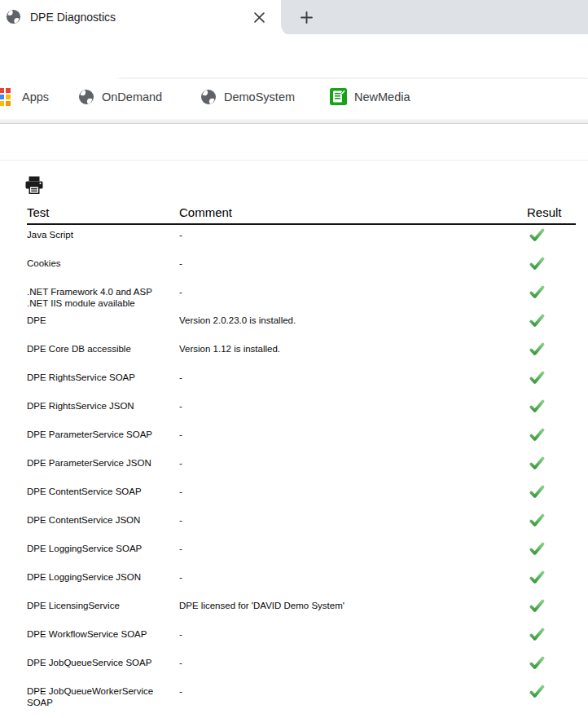 This screenshot has width=588, height=718. I want to click on table-row: DPE LicensingServiceDPE licensed for 'DA…, so click(301, 610).